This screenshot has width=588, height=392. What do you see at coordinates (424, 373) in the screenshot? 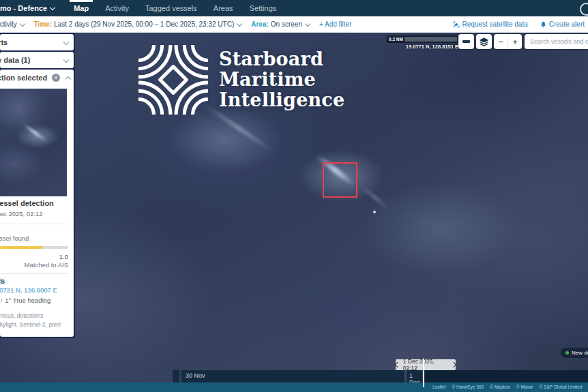
I see `timeline-playhead` at bounding box center [424, 373].